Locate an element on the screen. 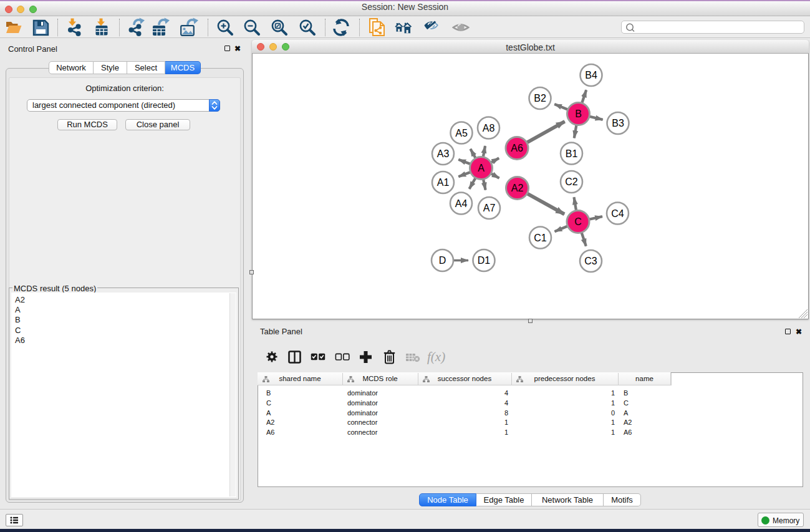 This screenshot has height=532, width=810. svg-text: C3 is located at coordinates (591, 261).